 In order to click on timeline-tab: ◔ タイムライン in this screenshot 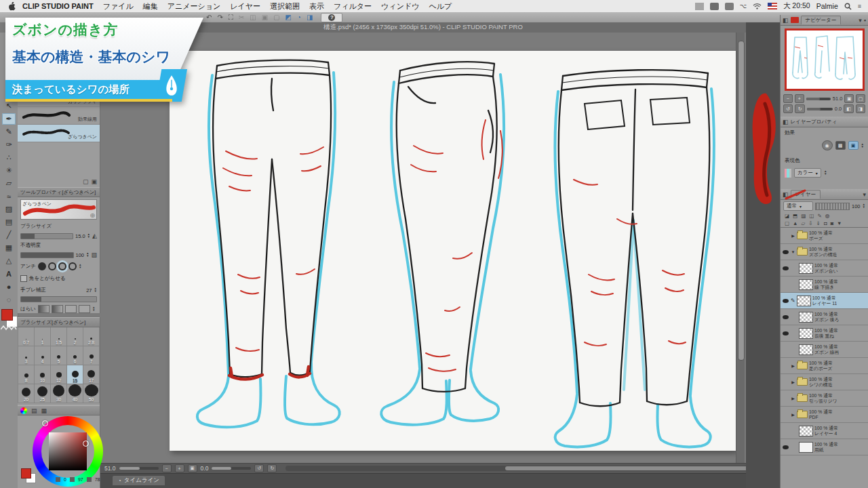, I will do `click(138, 481)`.